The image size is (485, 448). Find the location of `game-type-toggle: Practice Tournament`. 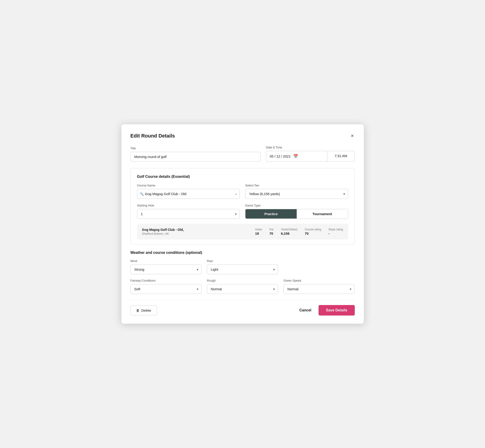

game-type-toggle: Practice Tournament is located at coordinates (297, 214).